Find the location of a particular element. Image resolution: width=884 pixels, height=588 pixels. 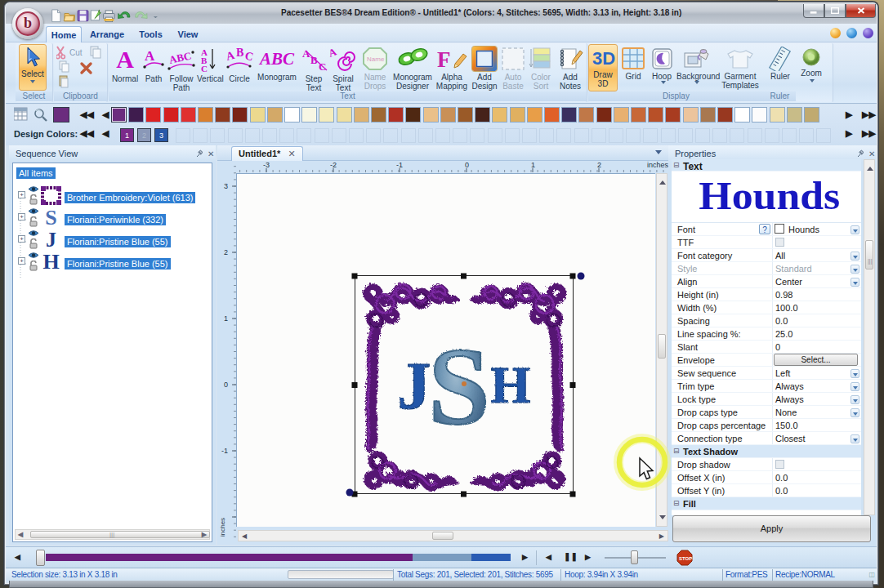

svg-text: F is located at coordinates (444, 60).